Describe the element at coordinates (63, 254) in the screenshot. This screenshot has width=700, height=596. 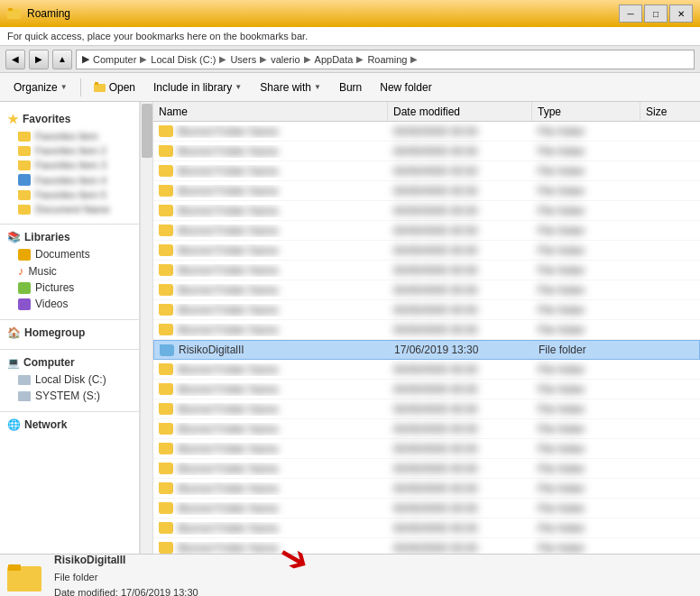
I see `documents-label: Documents` at that location.